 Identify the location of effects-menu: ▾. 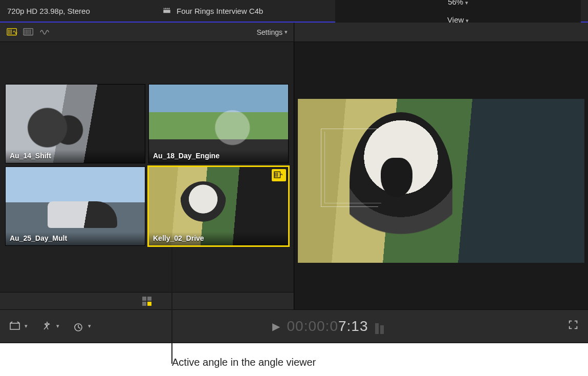
(50, 326).